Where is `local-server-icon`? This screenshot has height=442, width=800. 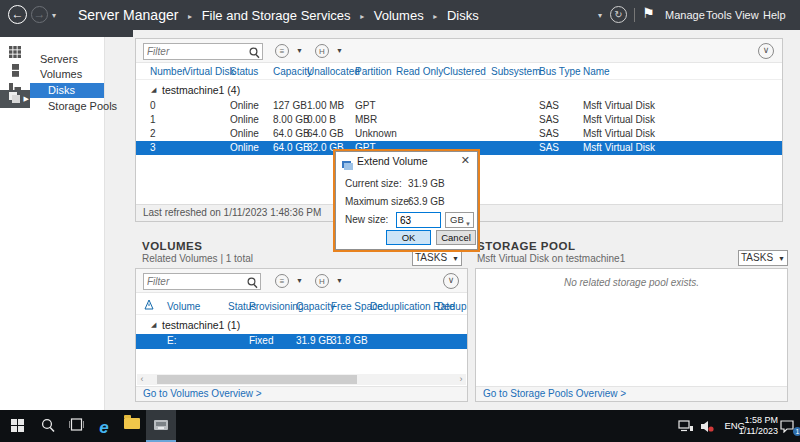 local-server-icon is located at coordinates (15, 70).